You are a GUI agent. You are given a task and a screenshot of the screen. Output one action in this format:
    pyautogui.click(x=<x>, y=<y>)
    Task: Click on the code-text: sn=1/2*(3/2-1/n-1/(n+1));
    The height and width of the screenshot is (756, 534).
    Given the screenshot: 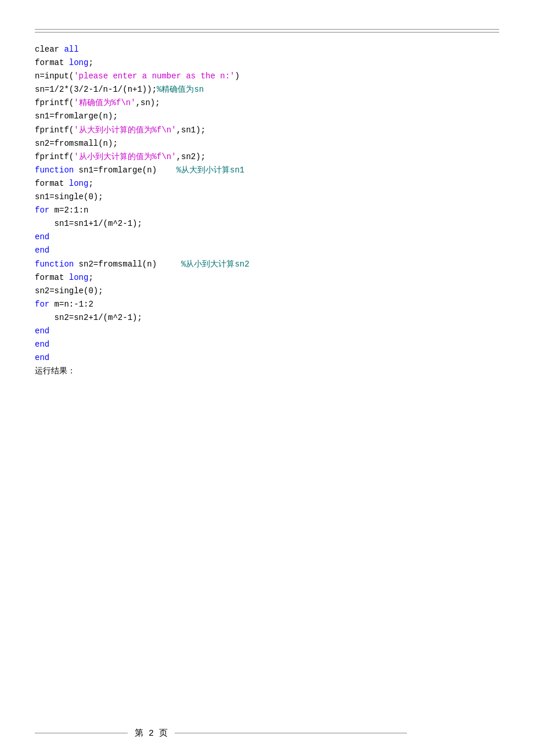 What is the action you would take?
    pyautogui.click(x=96, y=89)
    